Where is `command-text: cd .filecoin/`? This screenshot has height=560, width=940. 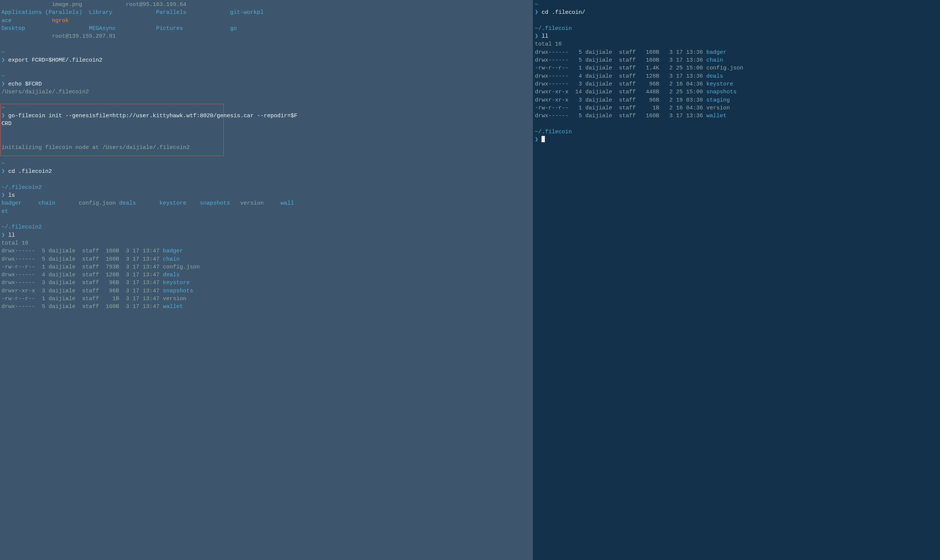
command-text: cd .filecoin/ is located at coordinates (563, 13).